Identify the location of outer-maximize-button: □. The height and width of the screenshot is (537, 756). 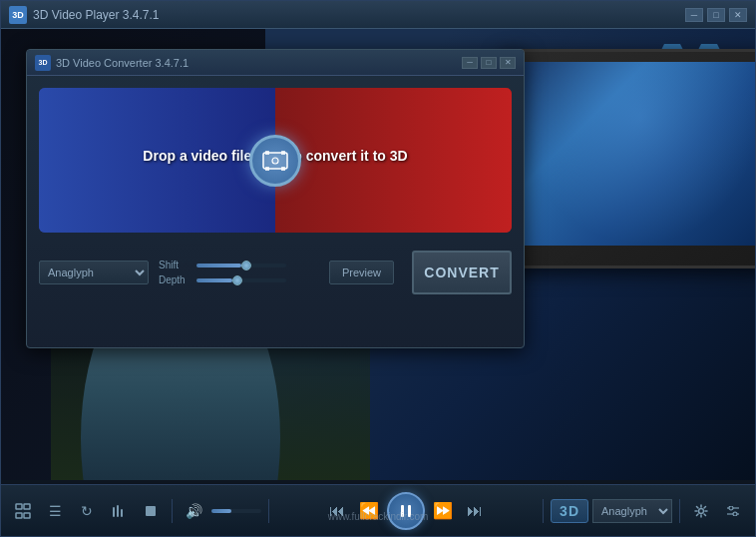
(716, 15).